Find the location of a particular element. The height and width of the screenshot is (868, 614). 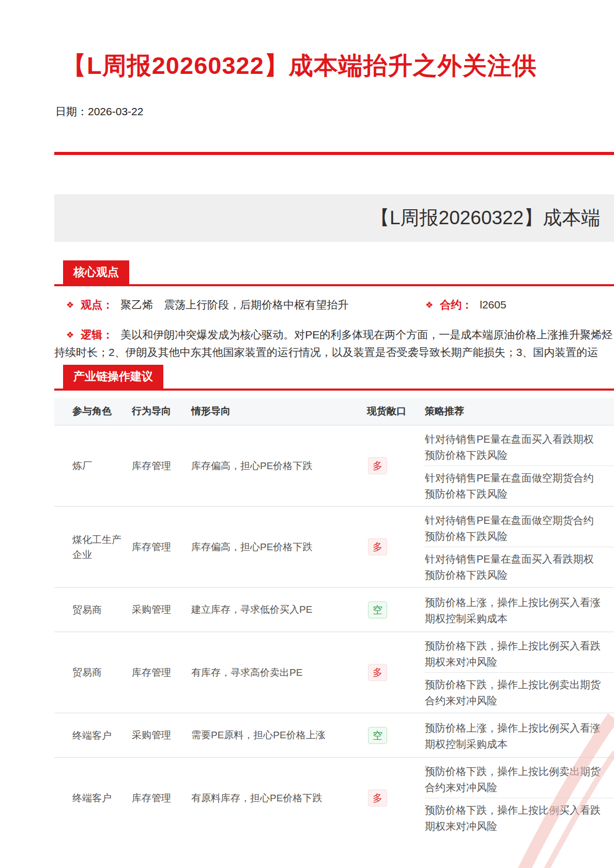

banner-title: 【L周报20260322】成本端 is located at coordinates (327, 218).